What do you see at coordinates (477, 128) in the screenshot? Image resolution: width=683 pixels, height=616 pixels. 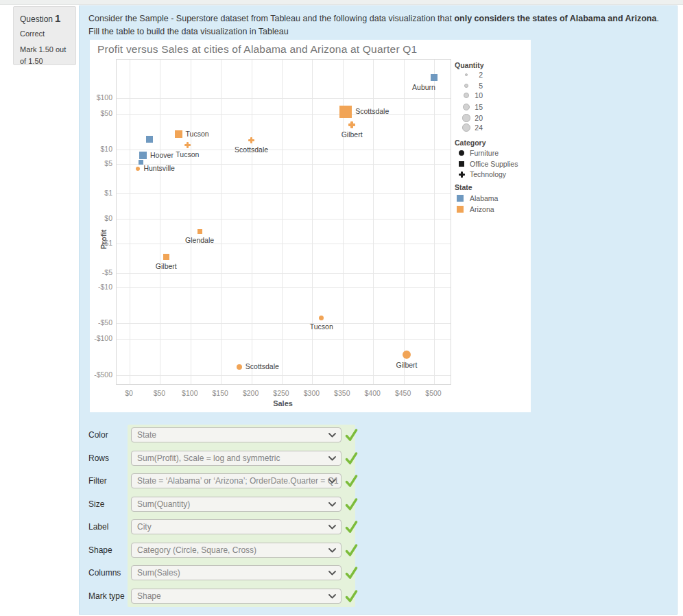 I see `quantity-size-label: 24` at bounding box center [477, 128].